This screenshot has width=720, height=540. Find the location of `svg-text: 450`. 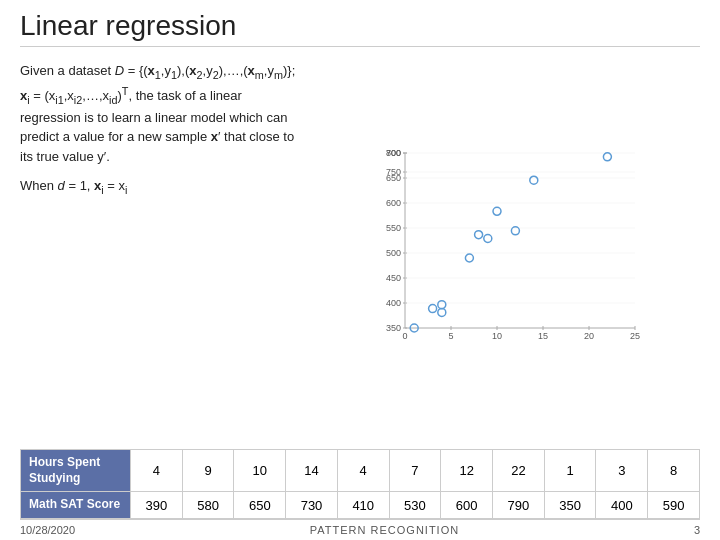

svg-text: 450 is located at coordinates (394, 278).